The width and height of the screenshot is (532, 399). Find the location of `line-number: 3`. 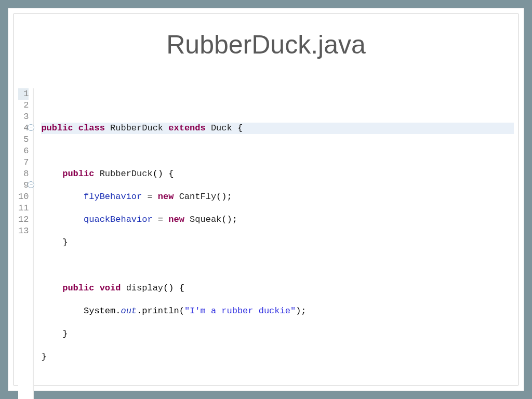

line-number: 3 is located at coordinates (23, 117).